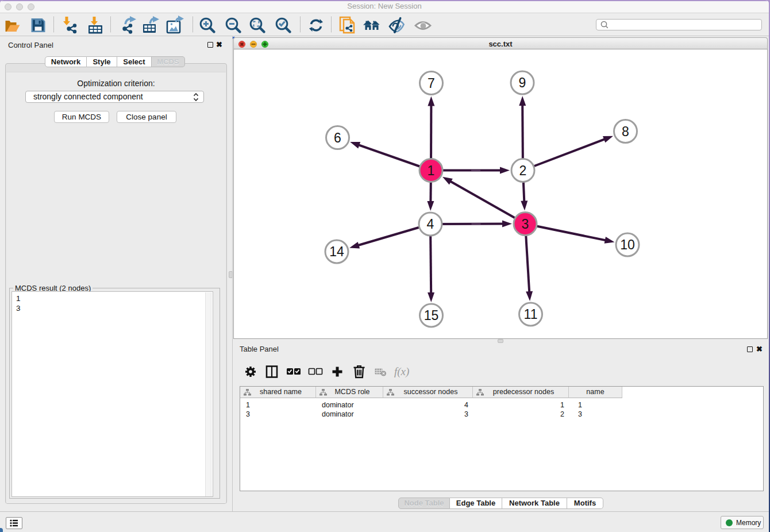 The width and height of the screenshot is (770, 532). I want to click on svg-text: 2, so click(523, 171).